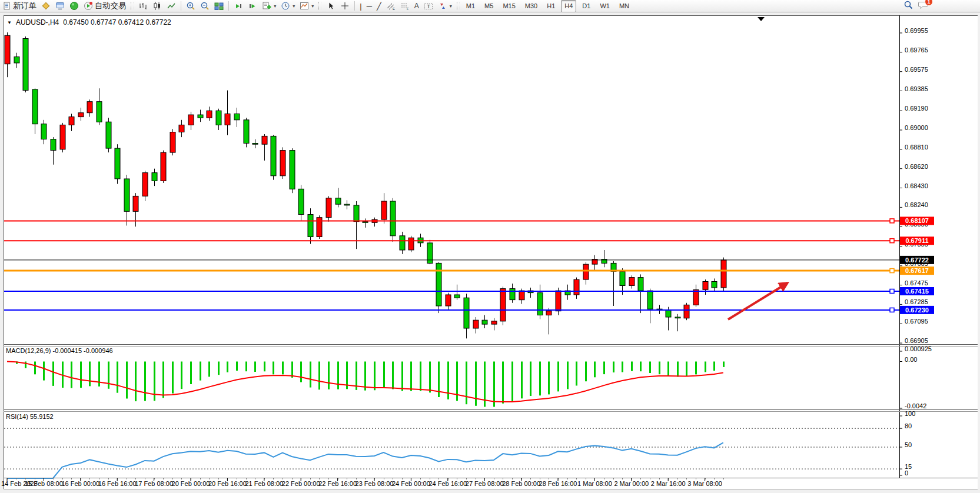 This screenshot has height=493, width=980. What do you see at coordinates (551, 6) in the screenshot?
I see `timeframe-H1: H1` at bounding box center [551, 6].